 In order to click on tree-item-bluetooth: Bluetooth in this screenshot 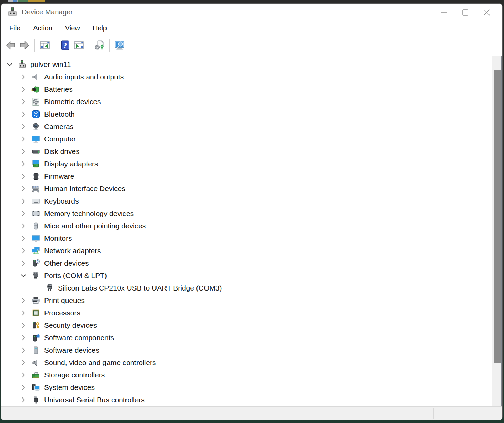, I will do `click(247, 114)`.